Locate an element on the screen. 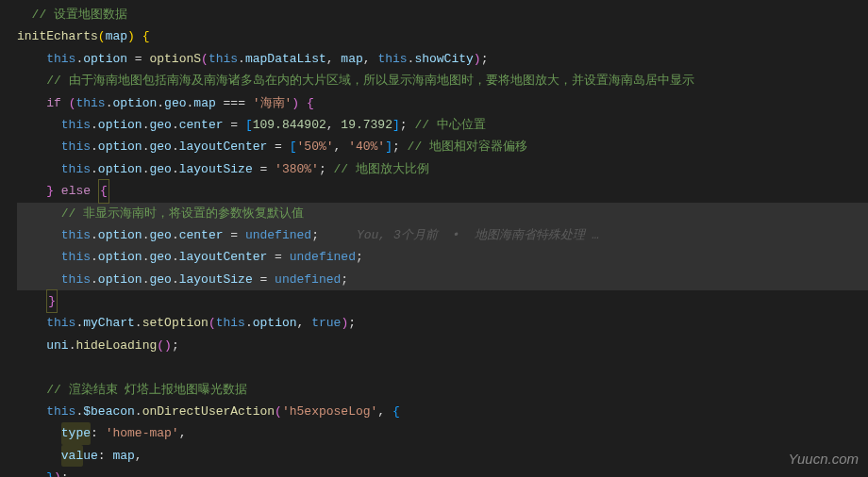  code-line: } is located at coordinates (442, 302).